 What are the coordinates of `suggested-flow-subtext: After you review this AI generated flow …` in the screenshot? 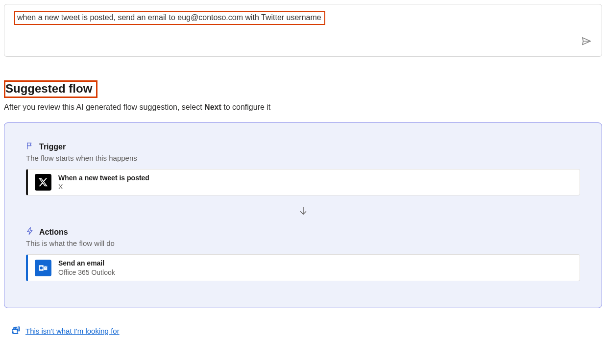 It's located at (303, 107).